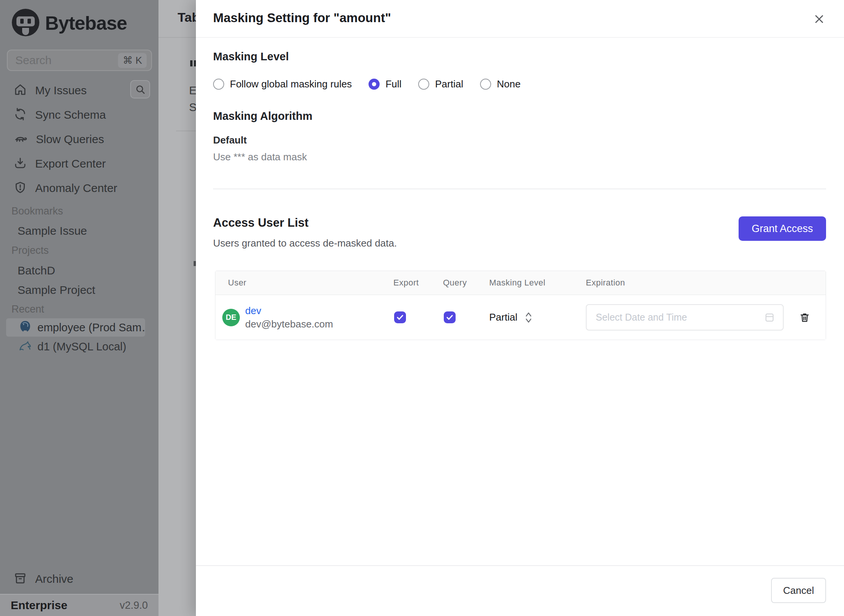  What do you see at coordinates (230, 140) in the screenshot?
I see `algorithm-name: Default` at bounding box center [230, 140].